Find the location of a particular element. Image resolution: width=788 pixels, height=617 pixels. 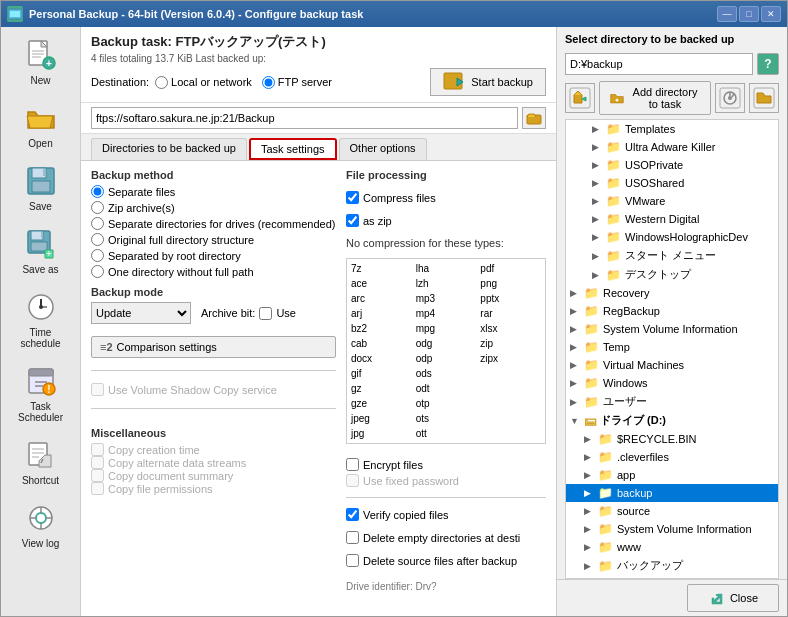

tree-item: ▶📁WindowsHolographicDev is located at coordinates (672, 237).